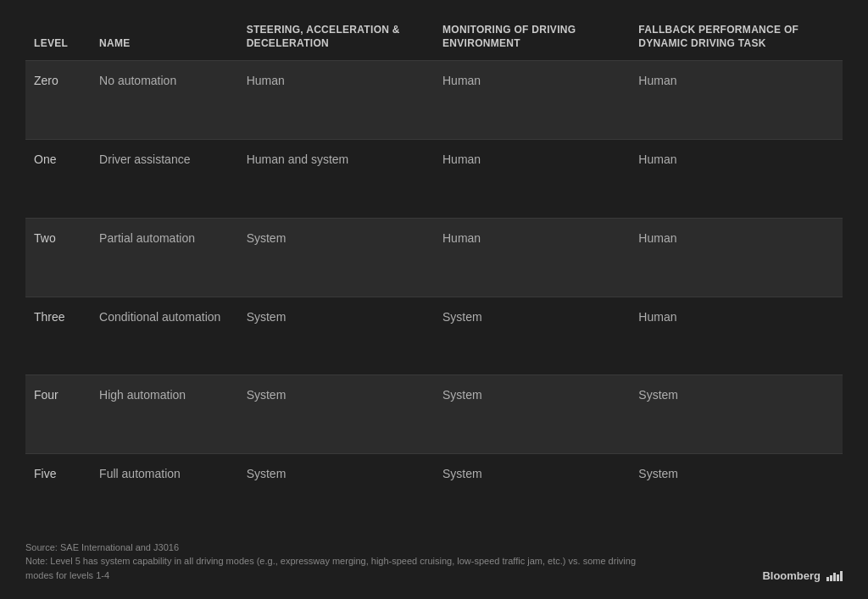  Describe the element at coordinates (58, 415) in the screenshot. I see `cell-level: Four` at that location.